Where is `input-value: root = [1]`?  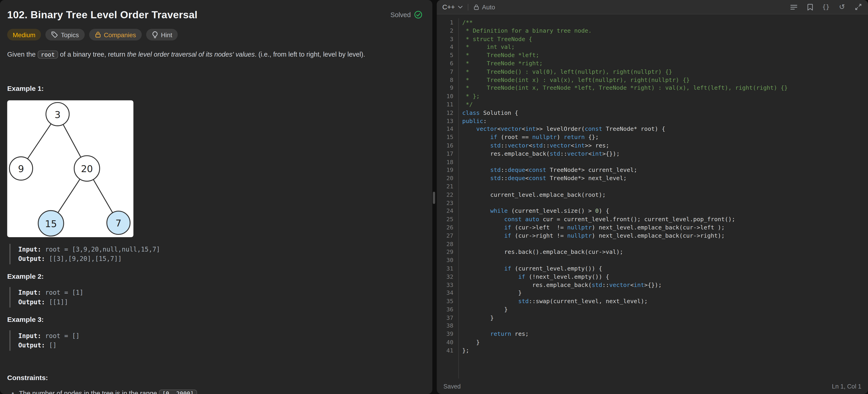
input-value: root = [1] is located at coordinates (63, 293).